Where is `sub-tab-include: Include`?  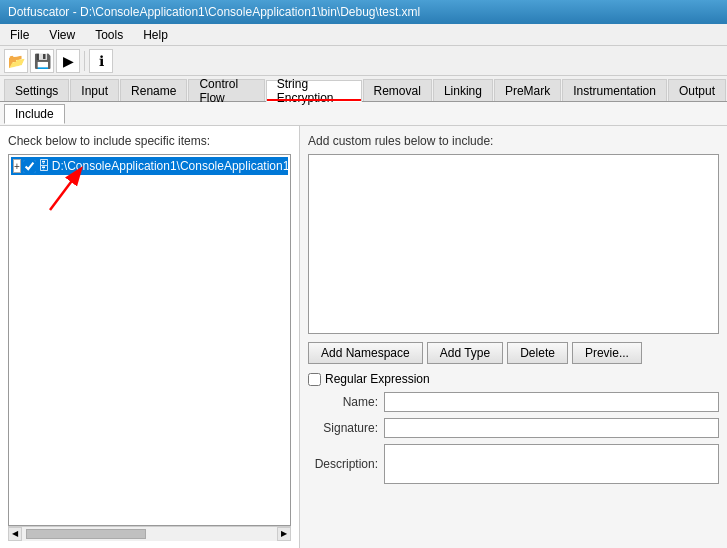 sub-tab-include: Include is located at coordinates (34, 114).